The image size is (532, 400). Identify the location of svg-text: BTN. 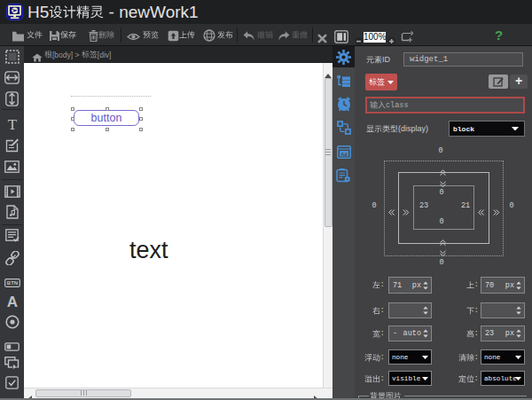
(12, 283).